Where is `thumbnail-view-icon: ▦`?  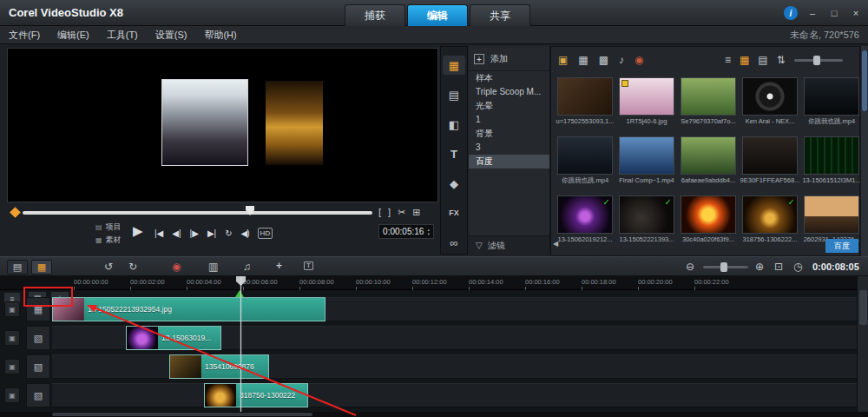
thumbnail-view-icon: ▦ is located at coordinates (745, 60).